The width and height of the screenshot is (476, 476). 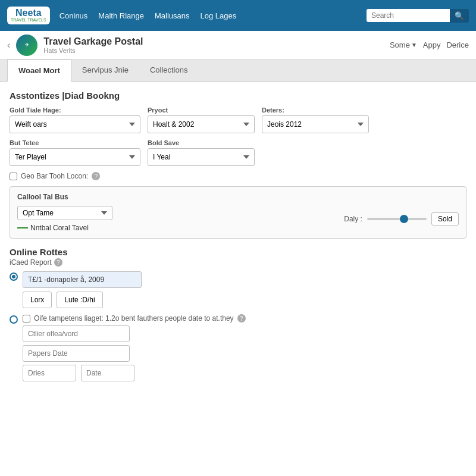 What do you see at coordinates (82, 300) in the screenshot?
I see `radio-1-btn-row: Lorx Lute :D/hi` at bounding box center [82, 300].